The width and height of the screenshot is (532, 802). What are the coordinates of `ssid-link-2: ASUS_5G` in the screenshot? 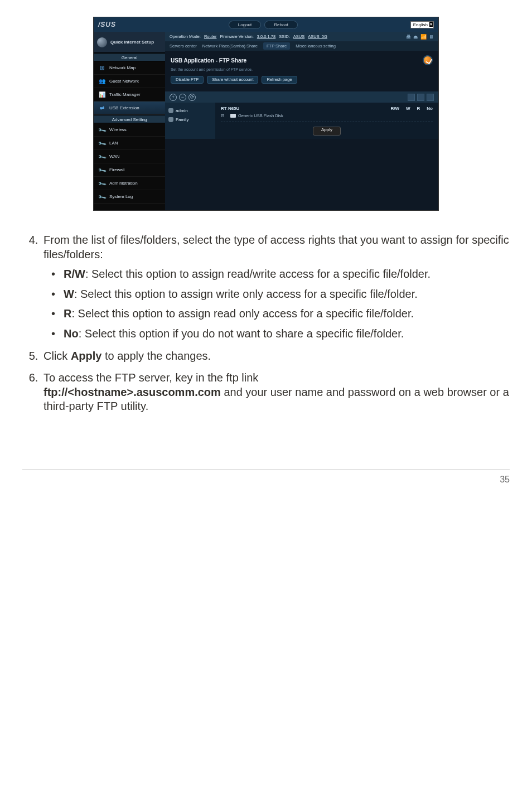 It's located at (318, 37).